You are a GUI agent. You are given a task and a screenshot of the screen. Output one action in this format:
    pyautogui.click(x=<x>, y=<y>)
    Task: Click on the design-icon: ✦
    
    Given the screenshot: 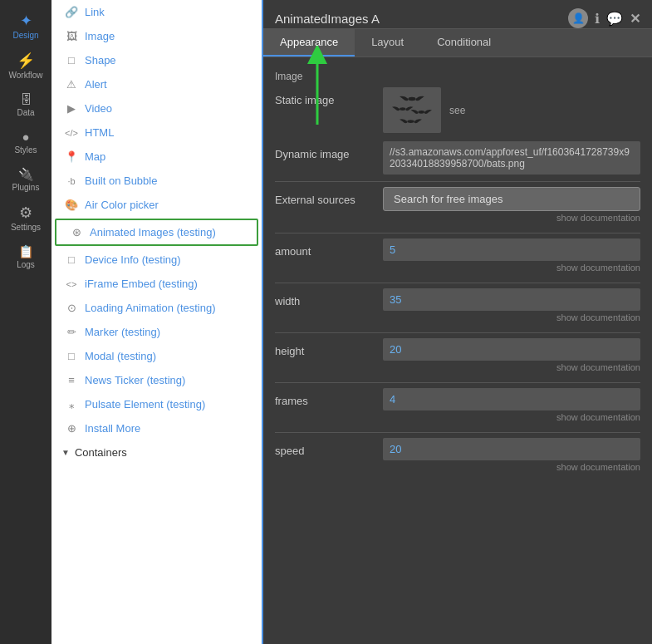 What is the action you would take?
    pyautogui.click(x=27, y=21)
    